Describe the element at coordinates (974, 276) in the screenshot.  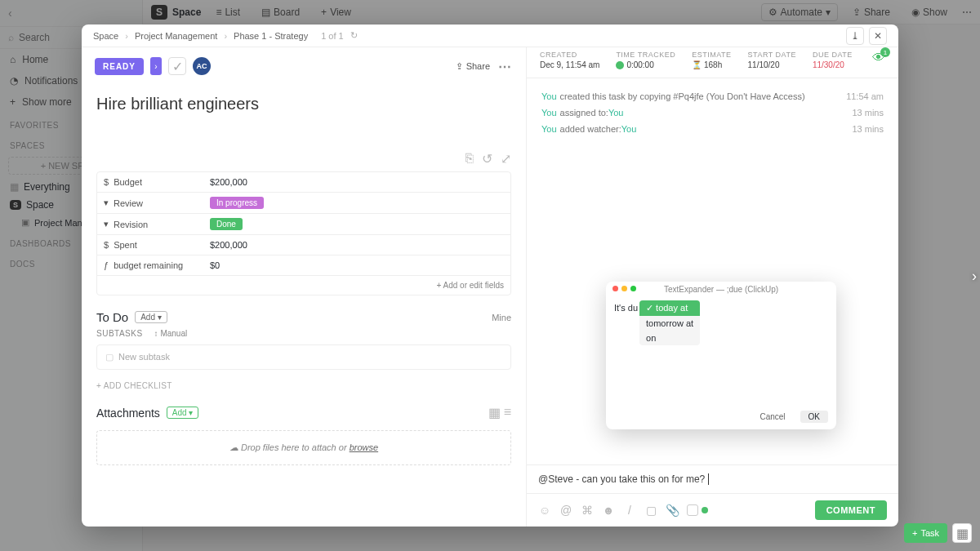
I see `next-task-arrow: ›` at that location.